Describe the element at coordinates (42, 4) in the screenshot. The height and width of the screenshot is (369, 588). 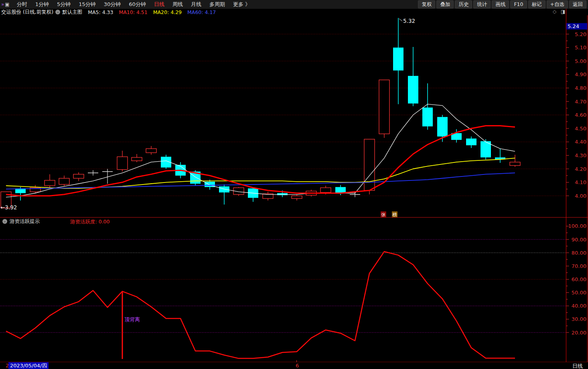
I see `period-menu-item-2: 1分钟` at that location.